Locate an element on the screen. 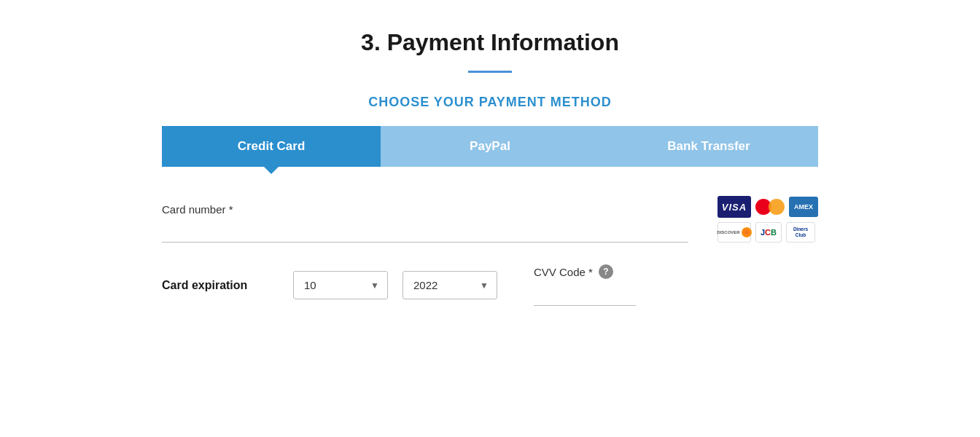 The image size is (980, 437). year-select: 2020 2021 2022 2023 2024 2025 2026 is located at coordinates (450, 286).